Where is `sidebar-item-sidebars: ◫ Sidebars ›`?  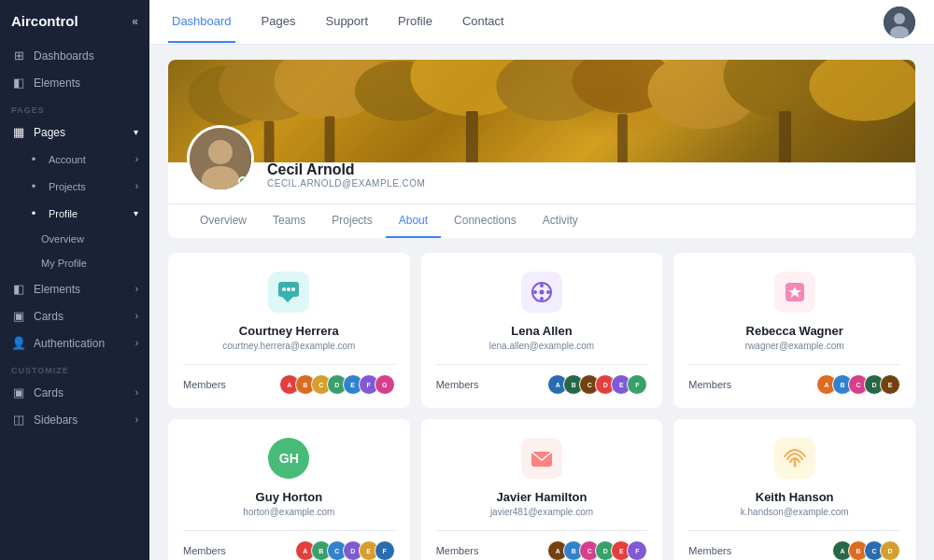
sidebar-item-sidebars: ◫ Sidebars › is located at coordinates (75, 420).